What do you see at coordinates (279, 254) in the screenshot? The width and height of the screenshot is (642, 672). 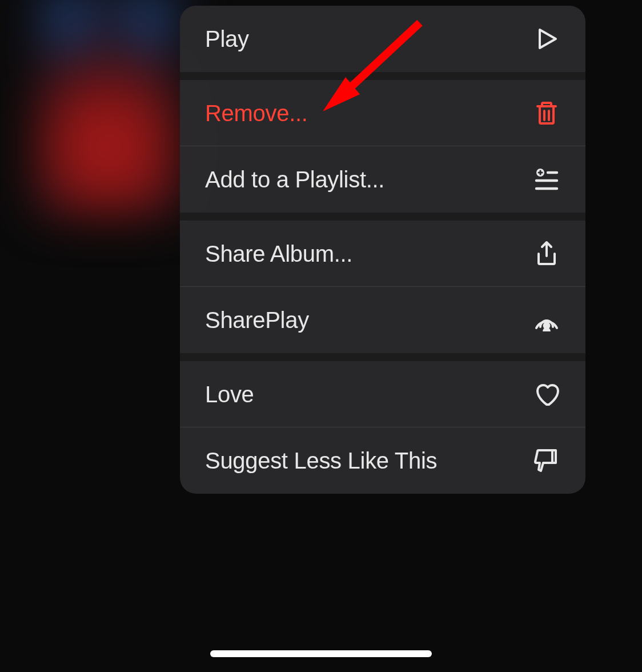 I see `menu-label: Share Album...` at bounding box center [279, 254].